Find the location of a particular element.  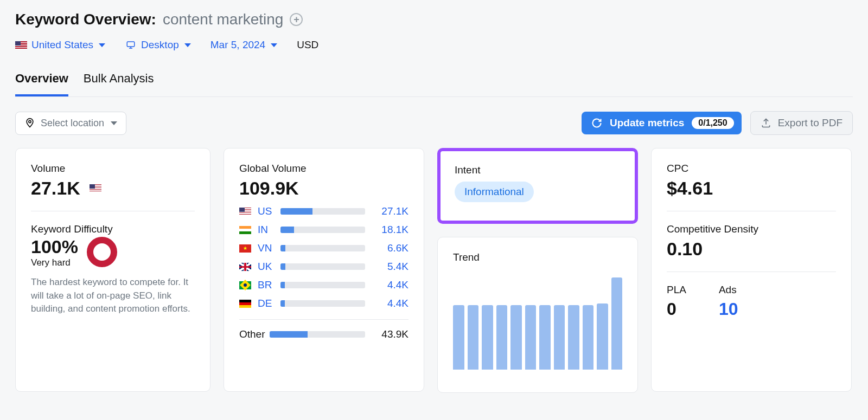

global-volume-row: UK5.4K is located at coordinates (324, 267).